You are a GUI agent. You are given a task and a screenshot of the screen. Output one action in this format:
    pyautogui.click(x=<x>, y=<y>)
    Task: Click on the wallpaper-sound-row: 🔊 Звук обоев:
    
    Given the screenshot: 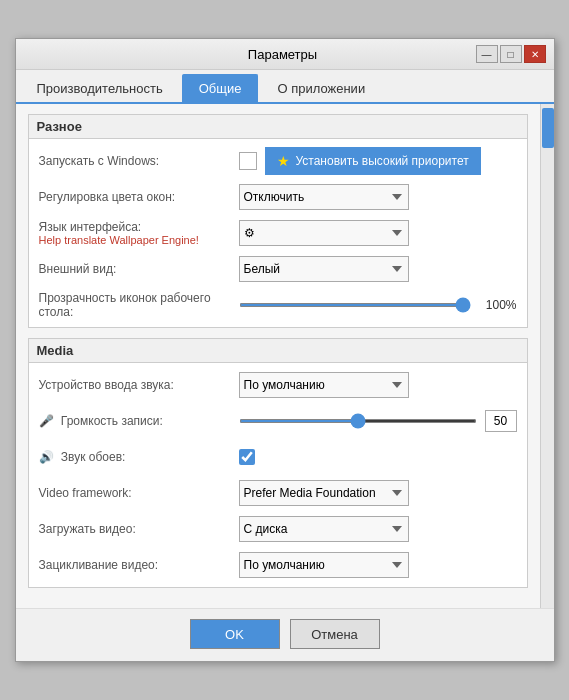 What is the action you would take?
    pyautogui.click(x=278, y=457)
    